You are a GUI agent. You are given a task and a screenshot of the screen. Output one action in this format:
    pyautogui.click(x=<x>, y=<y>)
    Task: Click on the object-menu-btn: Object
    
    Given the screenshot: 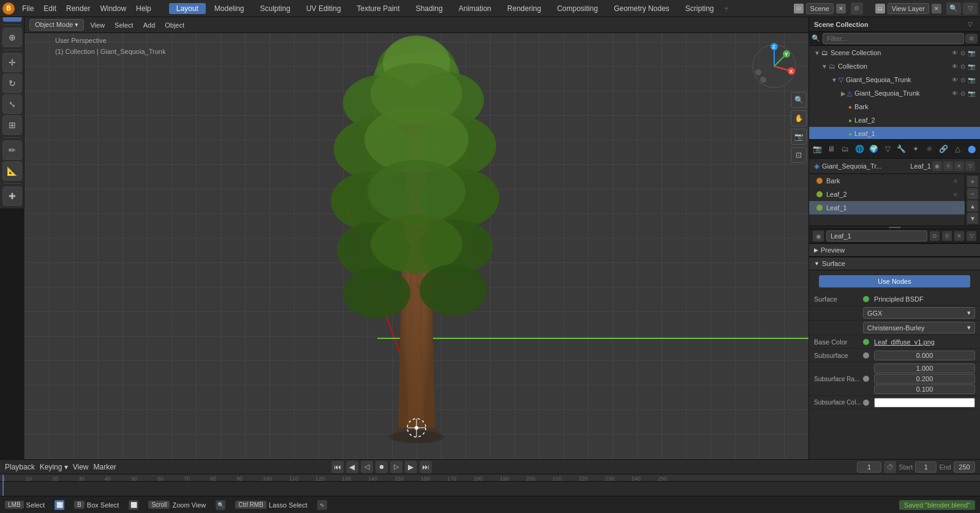 What is the action you would take?
    pyautogui.click(x=175, y=25)
    